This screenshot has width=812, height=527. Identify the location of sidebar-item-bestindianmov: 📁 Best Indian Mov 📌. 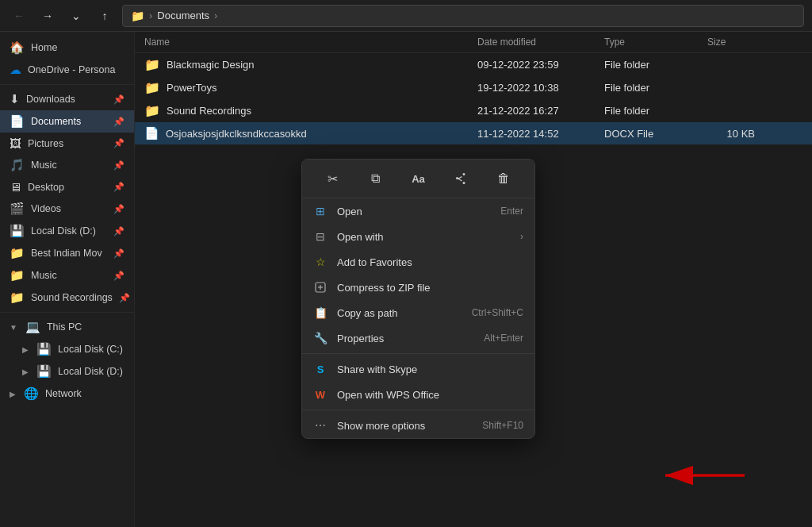
(67, 253).